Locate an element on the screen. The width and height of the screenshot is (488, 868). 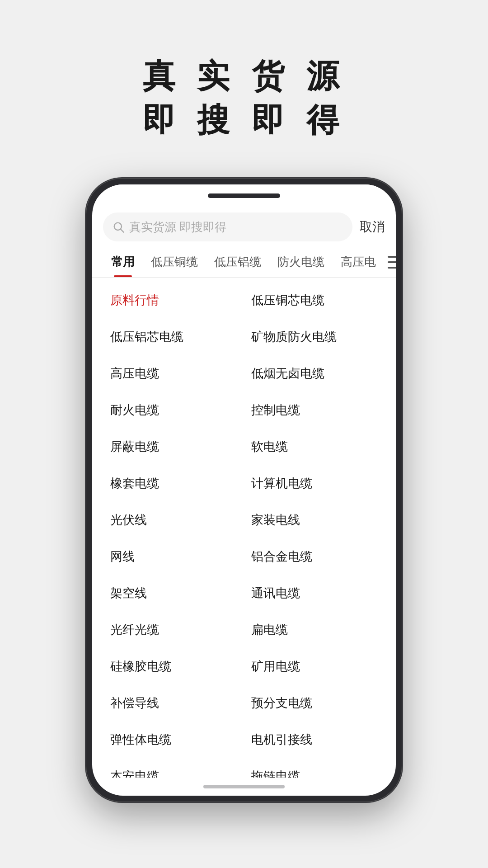
list-icon is located at coordinates (392, 262).